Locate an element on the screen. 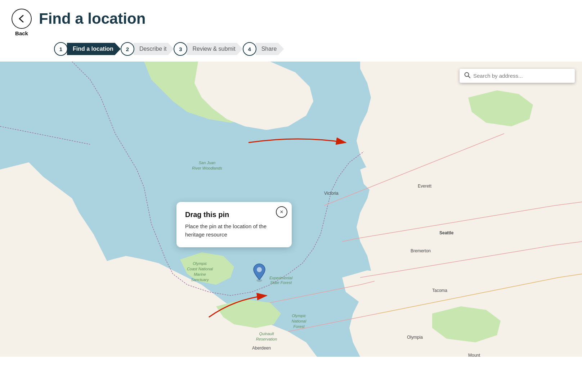  stepper: 1 Find a location 2 Describe it 3 Review… is located at coordinates (291, 52).